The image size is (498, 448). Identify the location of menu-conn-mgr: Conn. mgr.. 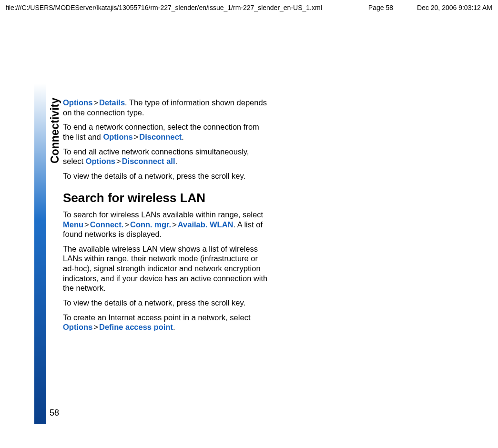
(151, 224).